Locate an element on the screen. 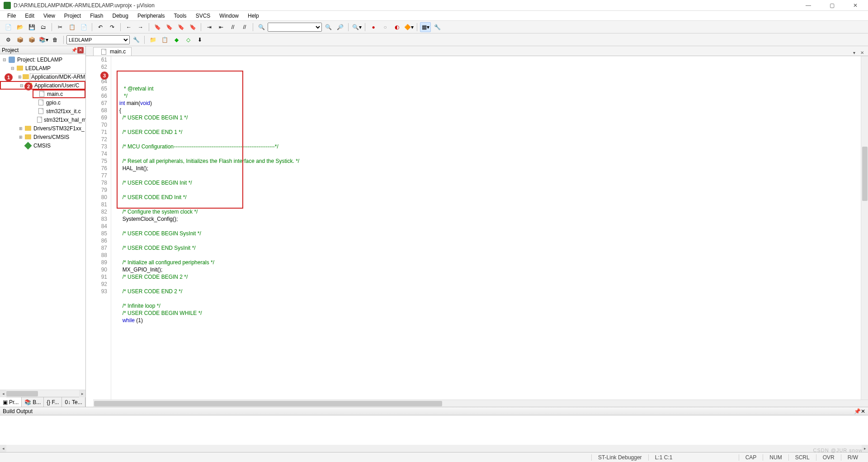 This screenshot has width=868, height=462. debug-start-icon: 🔍▾ is located at coordinates (357, 27).